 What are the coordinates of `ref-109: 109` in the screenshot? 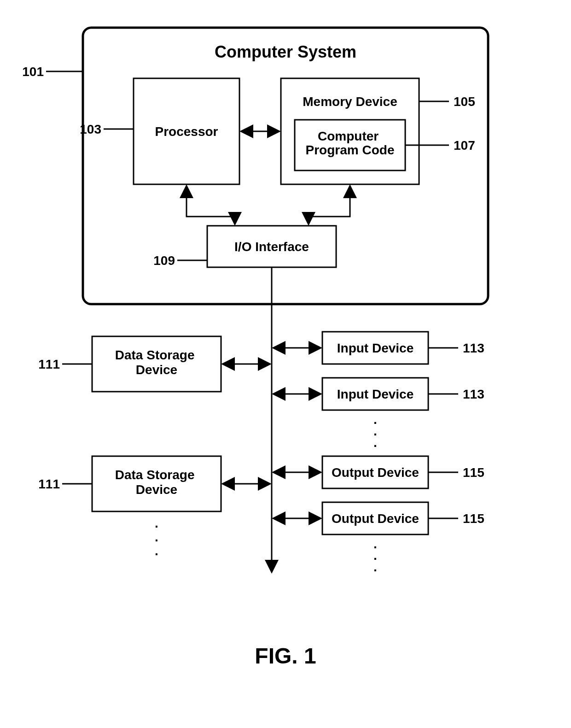 It's located at (164, 261).